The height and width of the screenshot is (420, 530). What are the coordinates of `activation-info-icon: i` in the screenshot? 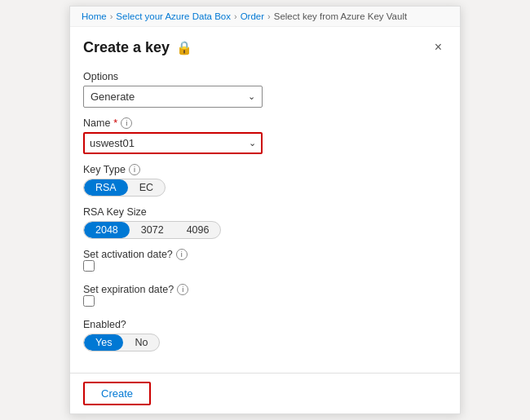 It's located at (182, 254).